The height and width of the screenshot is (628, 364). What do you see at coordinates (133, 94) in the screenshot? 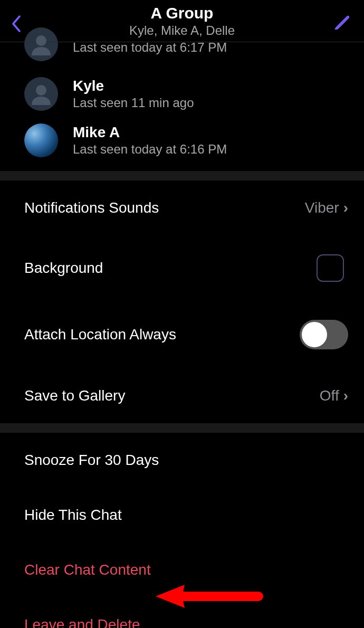
I see `member-info: Kyle Last seen 11 min ago` at bounding box center [133, 94].